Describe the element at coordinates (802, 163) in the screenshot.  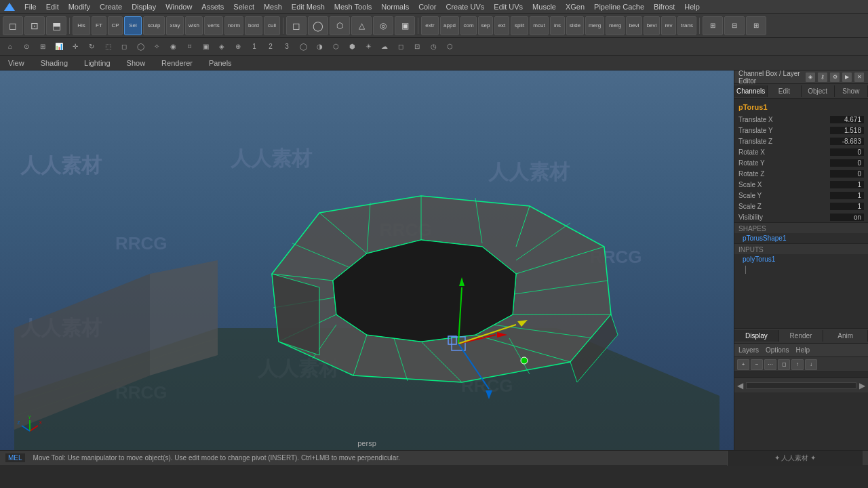
I see `rotate-y-row: Rotate Y 0` at that location.